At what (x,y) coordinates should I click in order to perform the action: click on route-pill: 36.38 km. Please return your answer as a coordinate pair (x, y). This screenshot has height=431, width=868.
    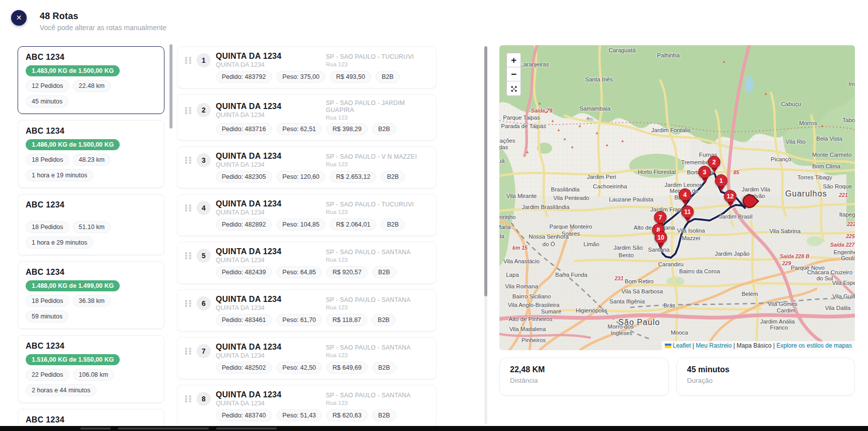
    Looking at the image, I should click on (92, 301).